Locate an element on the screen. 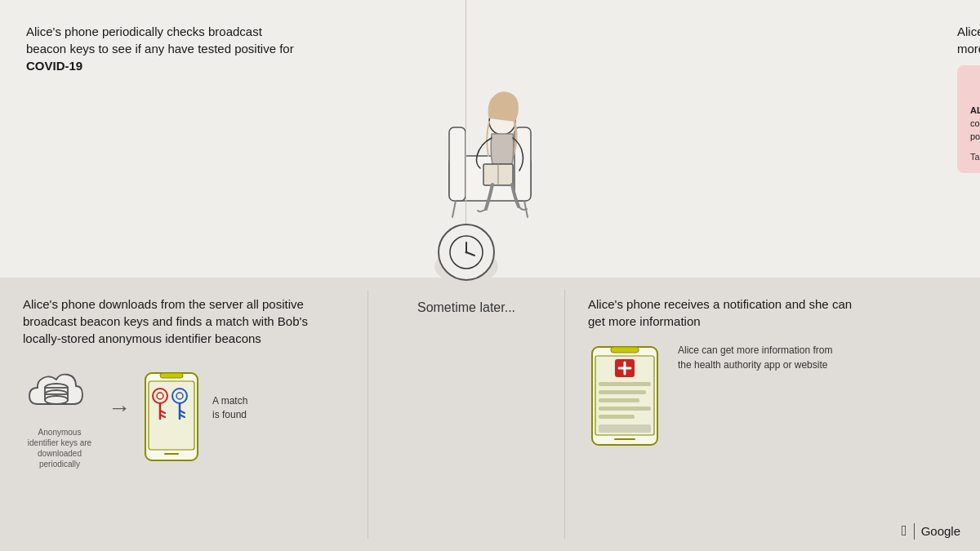 This screenshot has height=551, width=980. google-label: Google is located at coordinates (941, 531).